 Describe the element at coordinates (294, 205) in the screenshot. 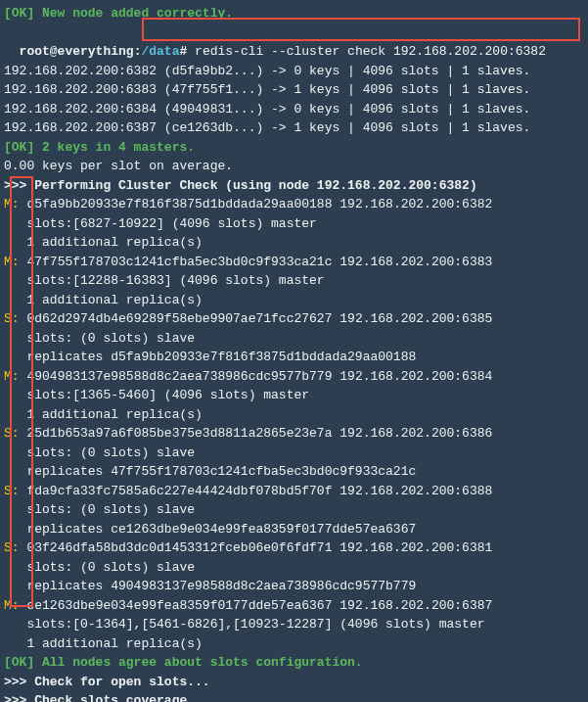

I see `node-line: M: d5fa9bb20933e7f816f3875d1bddada29aa00…` at that location.